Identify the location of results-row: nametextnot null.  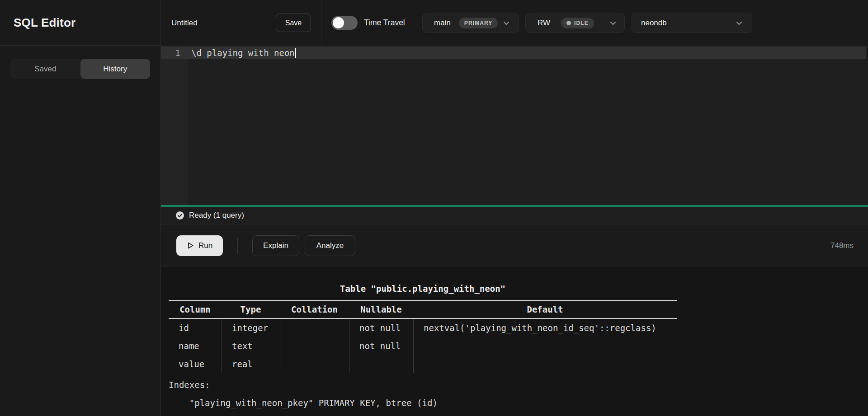
(423, 346).